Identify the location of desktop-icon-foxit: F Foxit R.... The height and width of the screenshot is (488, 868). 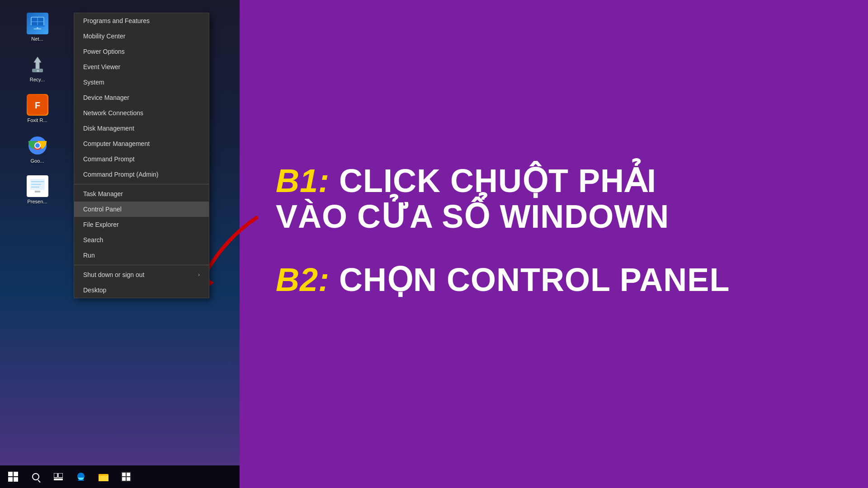
(38, 108).